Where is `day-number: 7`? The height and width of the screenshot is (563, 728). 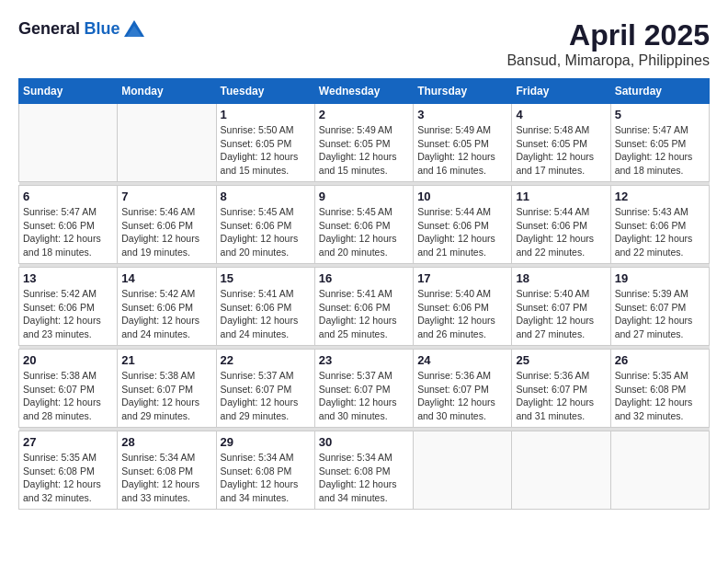
day-number: 7 is located at coordinates (166, 197).